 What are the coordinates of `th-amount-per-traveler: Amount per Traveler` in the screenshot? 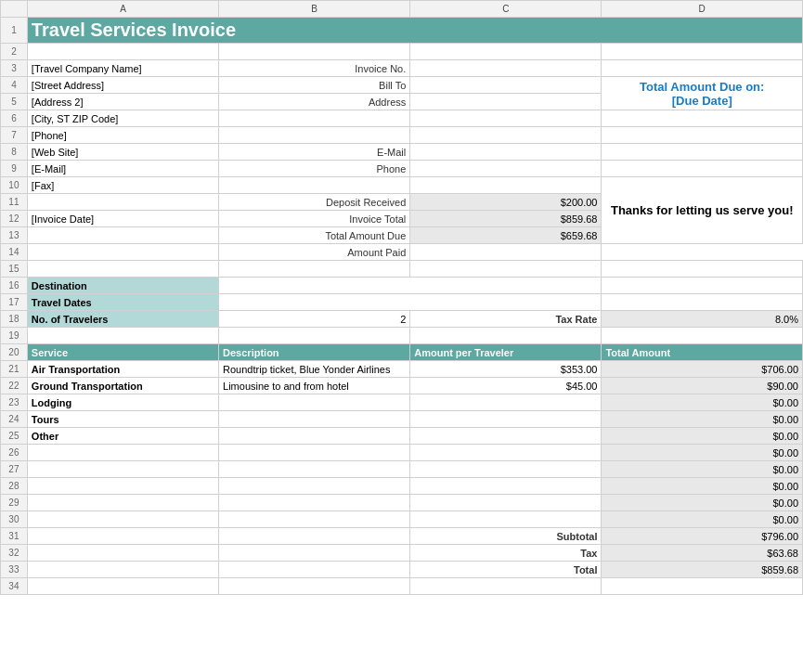 It's located at (506, 353).